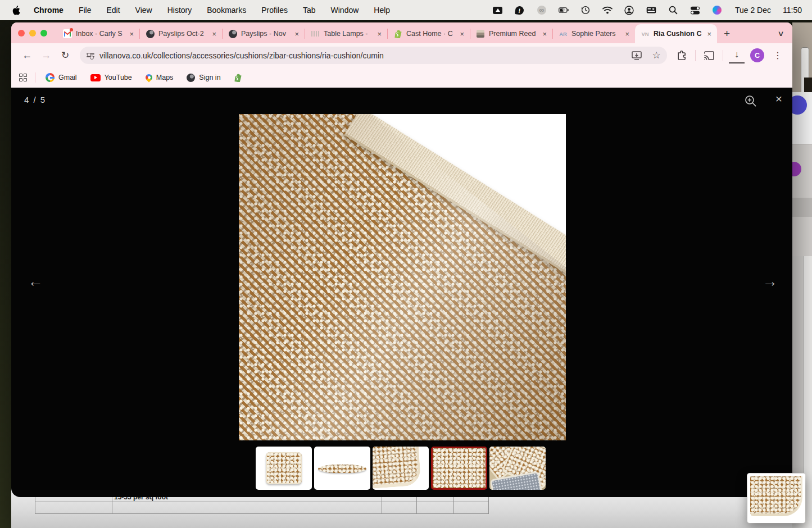  Describe the element at coordinates (180, 10) in the screenshot. I see `menu-history: History` at that location.